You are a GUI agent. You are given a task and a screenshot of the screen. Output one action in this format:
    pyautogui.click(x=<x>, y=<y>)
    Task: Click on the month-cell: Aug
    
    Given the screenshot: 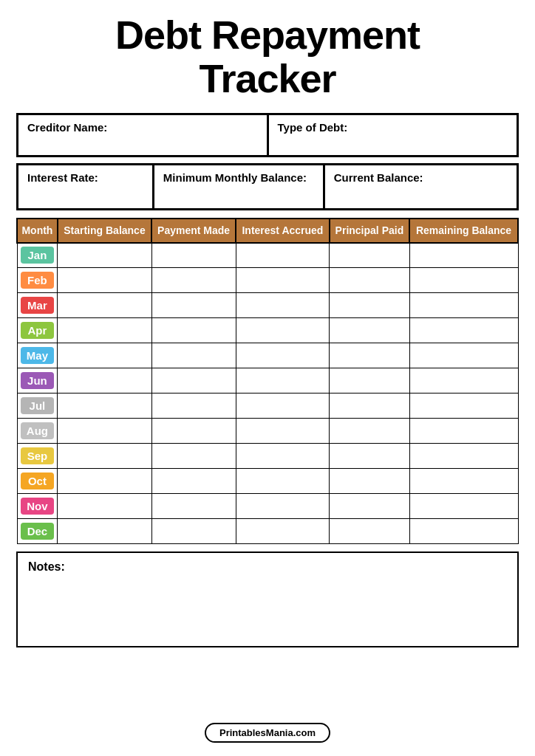 What is the action you would take?
    pyautogui.click(x=37, y=431)
    